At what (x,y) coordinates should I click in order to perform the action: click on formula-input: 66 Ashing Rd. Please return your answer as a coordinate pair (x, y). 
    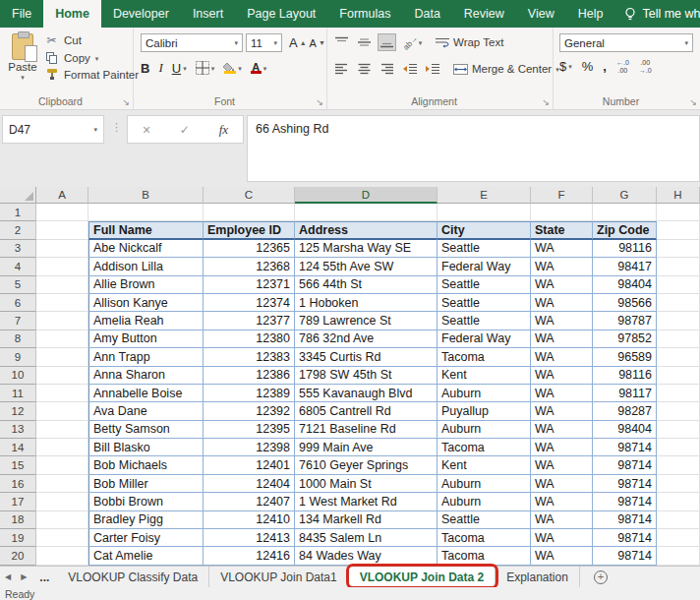
    Looking at the image, I should click on (474, 149).